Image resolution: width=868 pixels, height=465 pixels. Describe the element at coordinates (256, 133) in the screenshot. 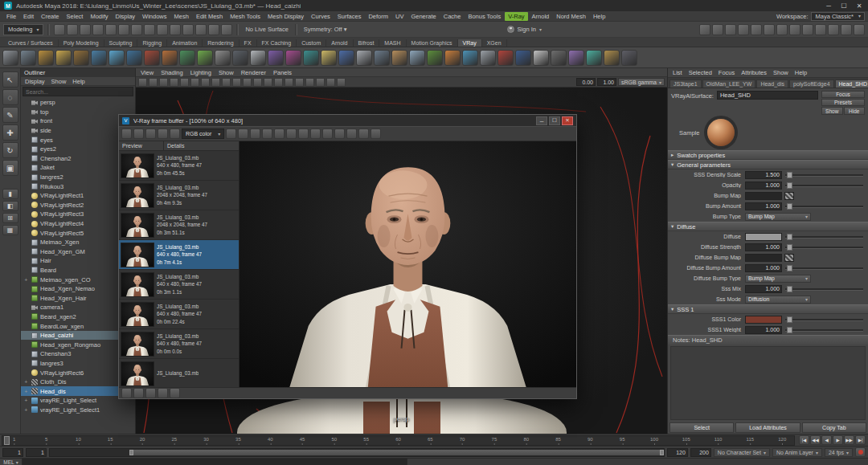

I see `blue-channel-icon` at that location.